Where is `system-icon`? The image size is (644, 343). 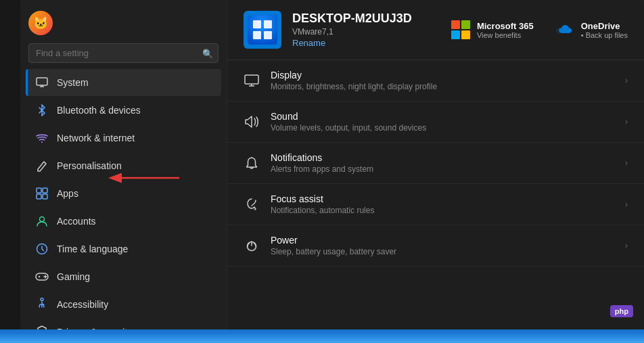 system-icon is located at coordinates (42, 83).